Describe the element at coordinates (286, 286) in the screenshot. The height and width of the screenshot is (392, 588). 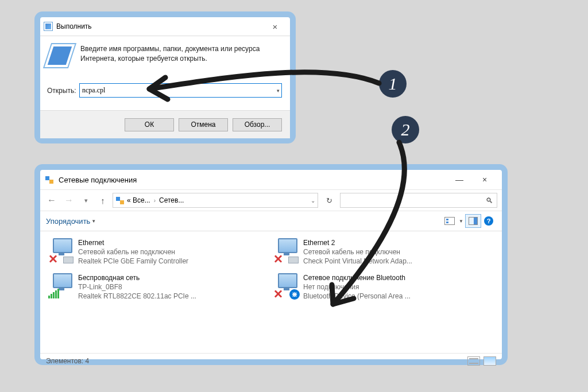
I see `network-adapter-icon: ⋇` at that location.